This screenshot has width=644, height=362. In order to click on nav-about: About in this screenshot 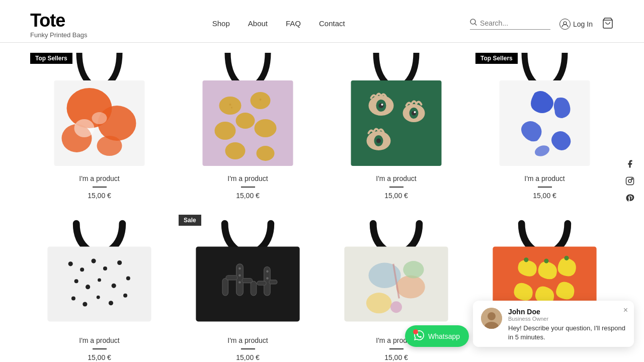, I will do `click(258, 24)`.